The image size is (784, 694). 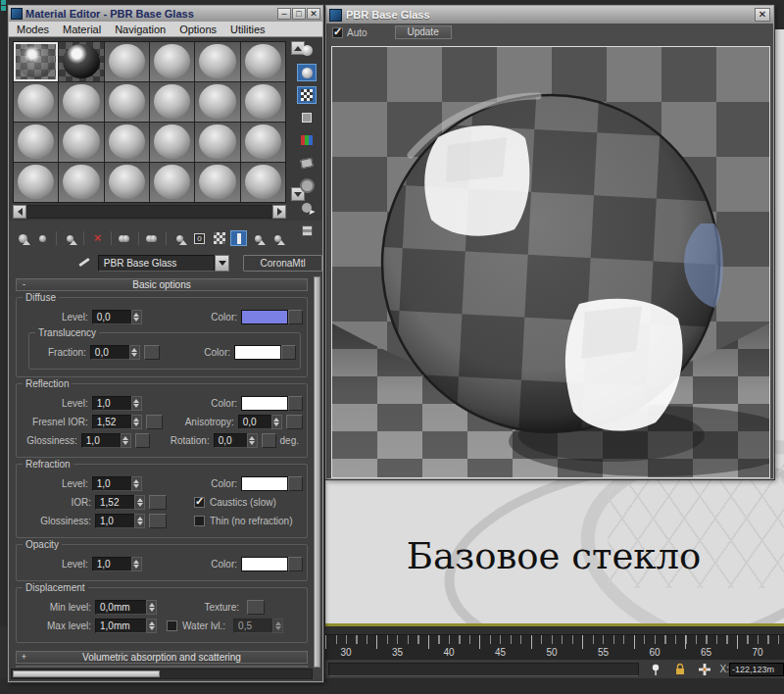 I want to click on go-forward-to-sibling-icon, so click(x=278, y=238).